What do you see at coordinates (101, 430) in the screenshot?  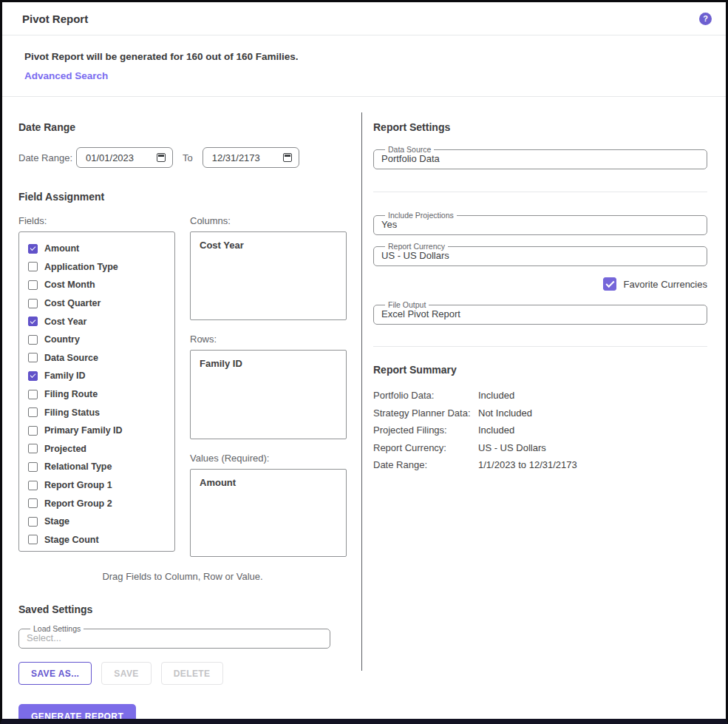 I see `field-checkbox-item: Primary Family ID` at bounding box center [101, 430].